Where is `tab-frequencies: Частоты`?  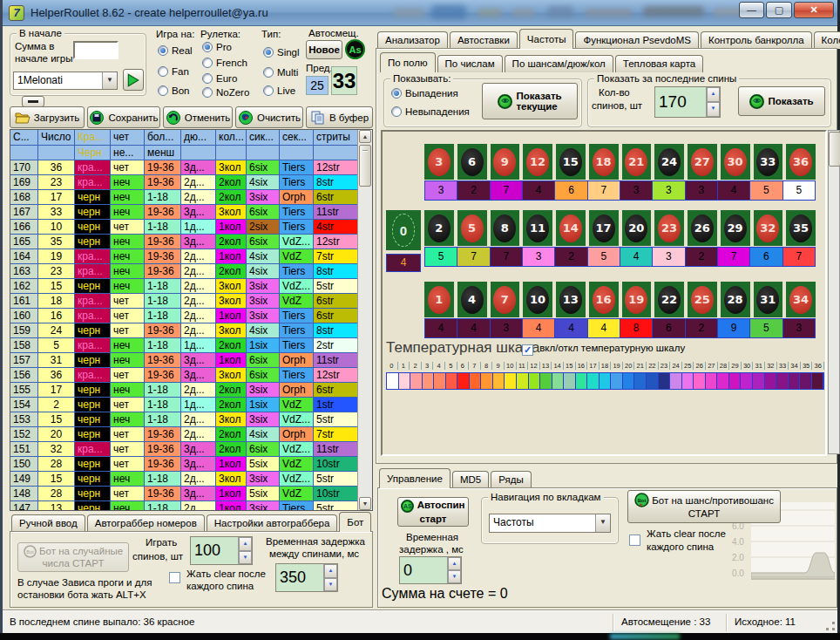
tab-frequencies: Частоты is located at coordinates (547, 38).